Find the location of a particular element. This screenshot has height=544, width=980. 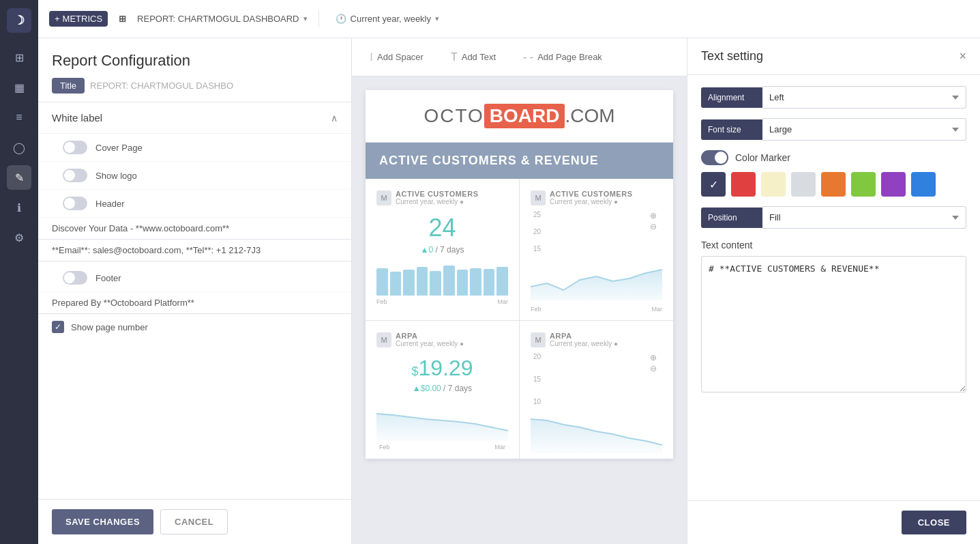

report-label: REPORT: CHARTMOGUL DASHBOARD is located at coordinates (218, 19).